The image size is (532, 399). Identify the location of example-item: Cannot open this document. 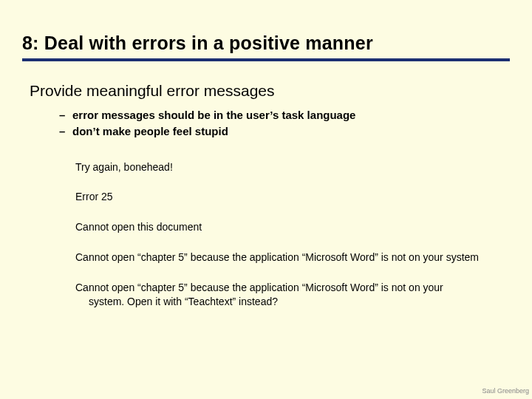
(278, 228).